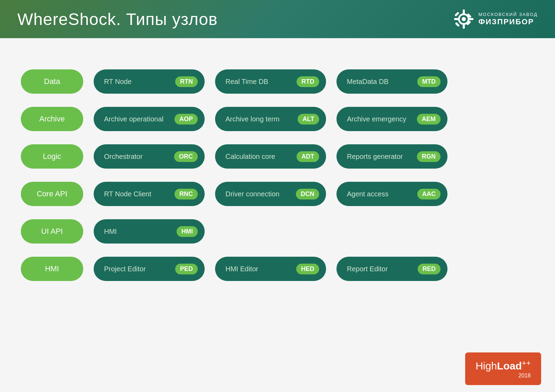 The height and width of the screenshot is (392, 555). I want to click on node-card-dcn: Driver connectionDCN, so click(271, 194).